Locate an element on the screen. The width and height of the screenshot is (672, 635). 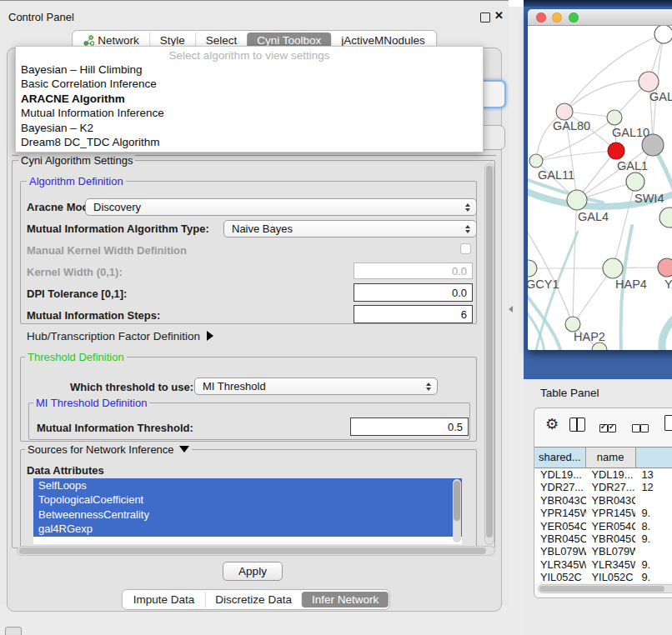
table-row: YPR145WYPR145W9. is located at coordinates (604, 513).